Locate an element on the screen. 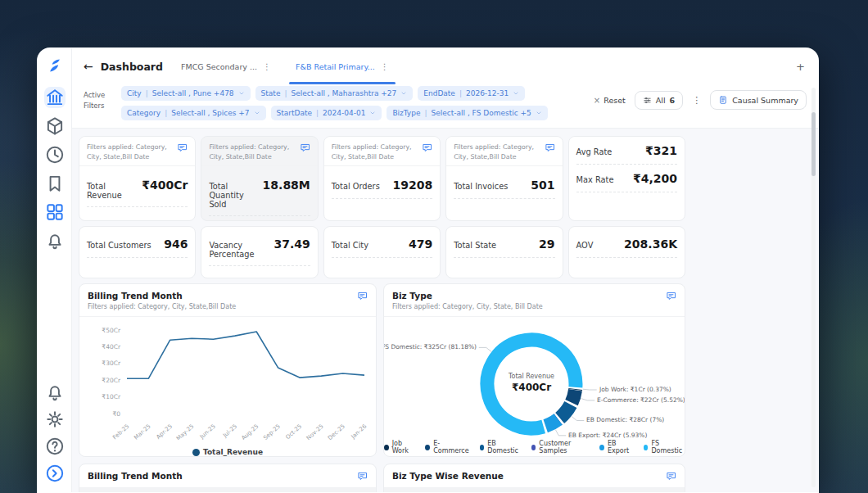 The image size is (868, 493). sidebar-item-expand is located at coordinates (55, 473).